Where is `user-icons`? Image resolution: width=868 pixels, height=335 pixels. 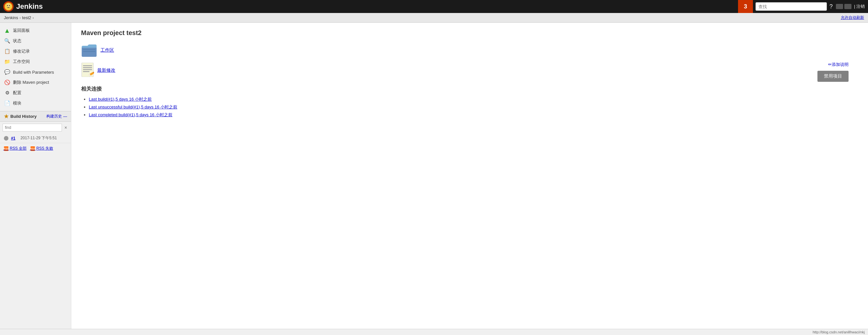
user-icons is located at coordinates (844, 7).